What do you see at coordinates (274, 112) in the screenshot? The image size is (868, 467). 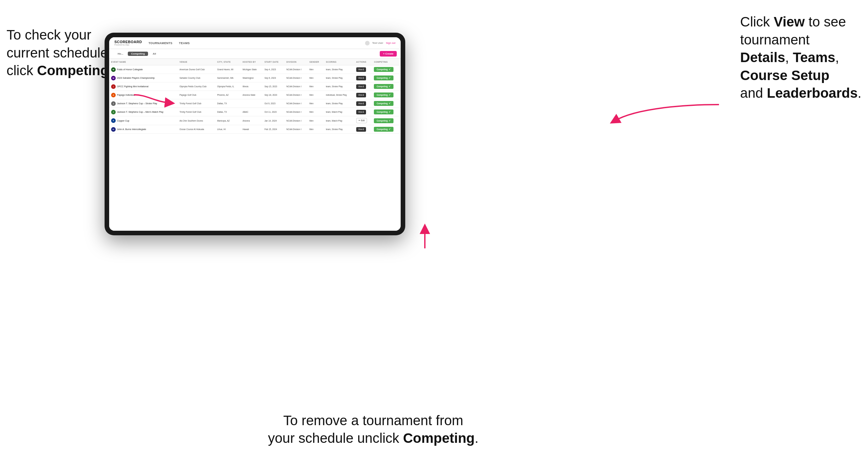 I see `start-date-cell: Oct 11, 2023` at bounding box center [274, 112].